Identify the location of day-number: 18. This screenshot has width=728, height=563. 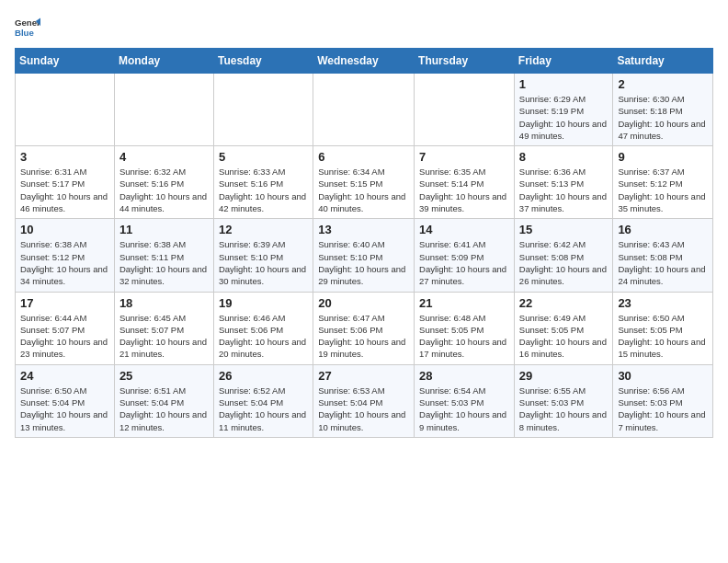
(164, 304).